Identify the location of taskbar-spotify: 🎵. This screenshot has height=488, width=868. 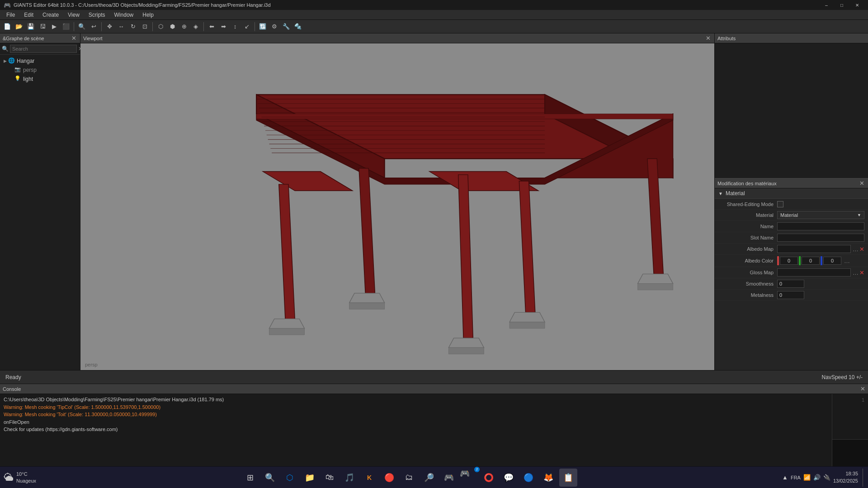
(349, 478).